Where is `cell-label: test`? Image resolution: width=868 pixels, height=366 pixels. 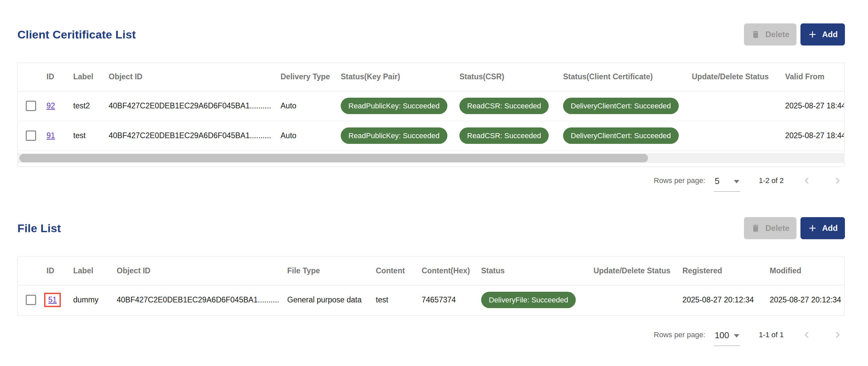 cell-label: test is located at coordinates (88, 135).